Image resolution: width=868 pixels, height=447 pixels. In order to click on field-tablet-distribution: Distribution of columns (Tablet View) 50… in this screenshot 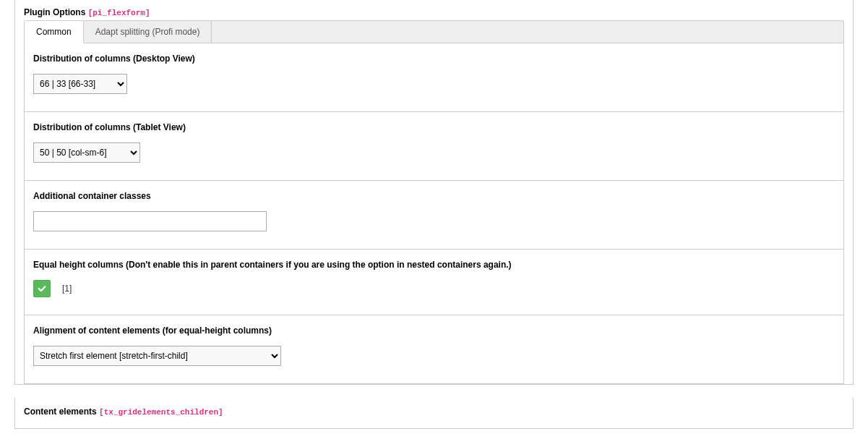, I will do `click(434, 146)`.